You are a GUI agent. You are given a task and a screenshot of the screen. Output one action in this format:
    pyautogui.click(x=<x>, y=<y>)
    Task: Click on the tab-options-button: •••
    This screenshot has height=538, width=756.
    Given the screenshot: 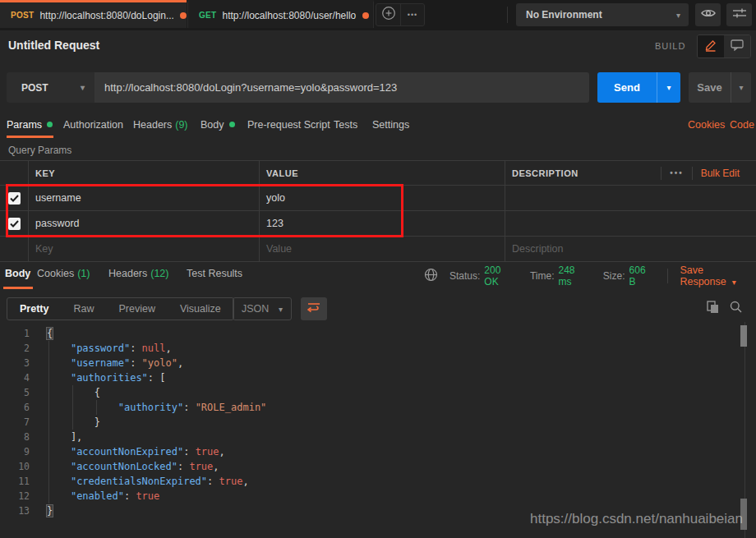 What is the action you would take?
    pyautogui.click(x=413, y=15)
    